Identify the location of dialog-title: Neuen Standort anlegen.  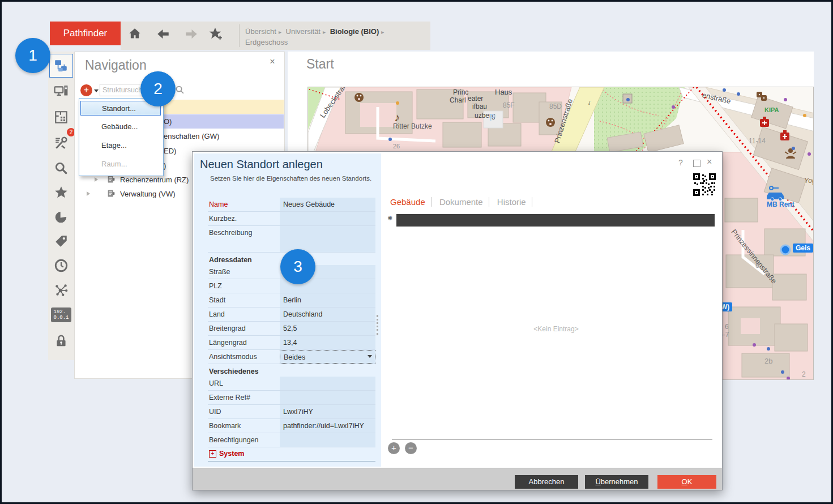
(262, 164).